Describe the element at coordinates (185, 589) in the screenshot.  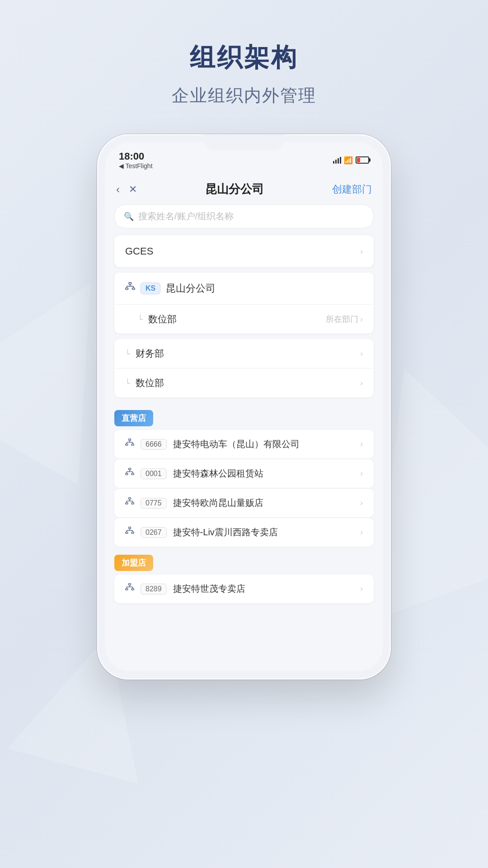
I see `franchise-left-0: 8289 捷安特世茂专卖店` at that location.